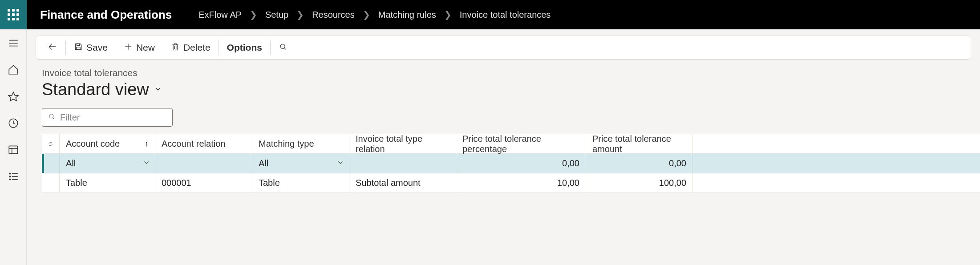  Describe the element at coordinates (146, 48) in the screenshot. I see `new-label: New` at that location.